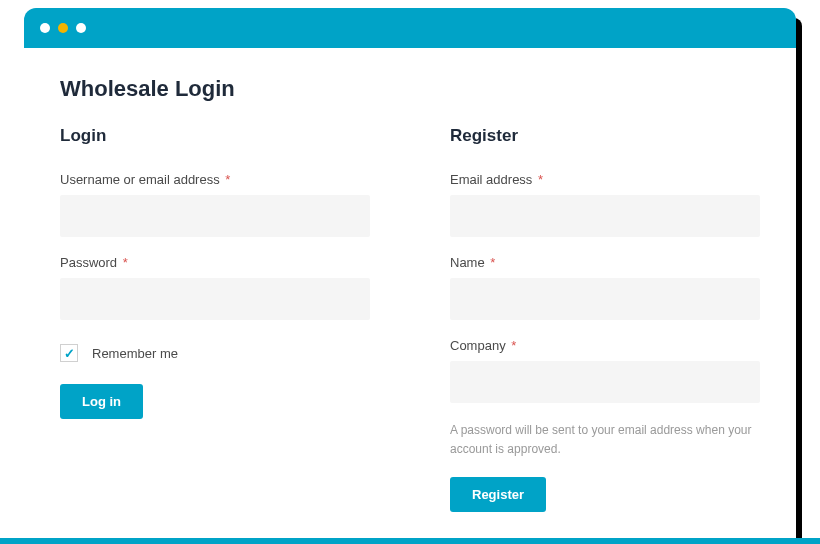 This screenshot has height=544, width=820. Describe the element at coordinates (215, 204) in the screenshot. I see `username-field-wrapper: Username or email address *` at that location.